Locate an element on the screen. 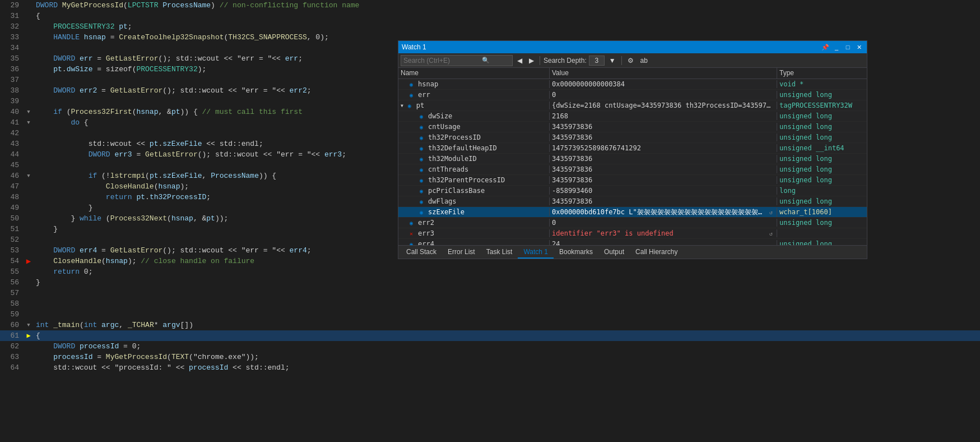 This screenshot has width=980, height=442. code-content: PROCESSENTRY32 pt; is located at coordinates (507, 27).